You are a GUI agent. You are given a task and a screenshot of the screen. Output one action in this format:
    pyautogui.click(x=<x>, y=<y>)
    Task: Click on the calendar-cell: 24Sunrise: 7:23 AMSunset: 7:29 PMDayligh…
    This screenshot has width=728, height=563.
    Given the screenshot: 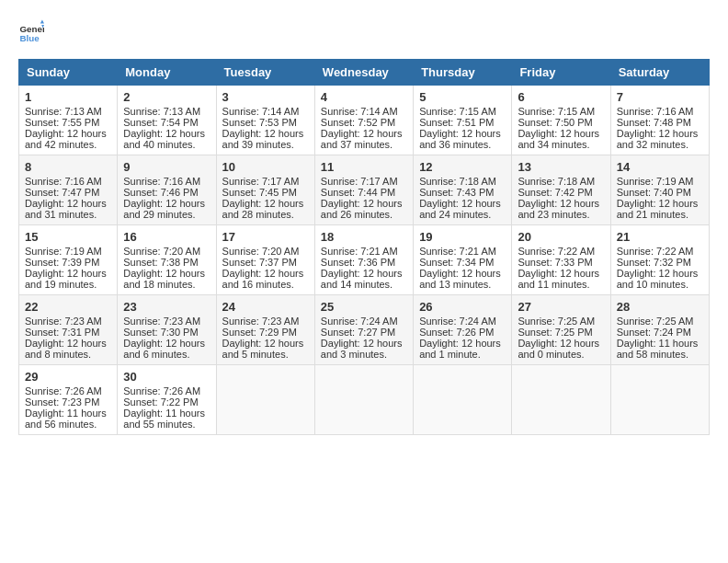 What is the action you would take?
    pyautogui.click(x=265, y=330)
    